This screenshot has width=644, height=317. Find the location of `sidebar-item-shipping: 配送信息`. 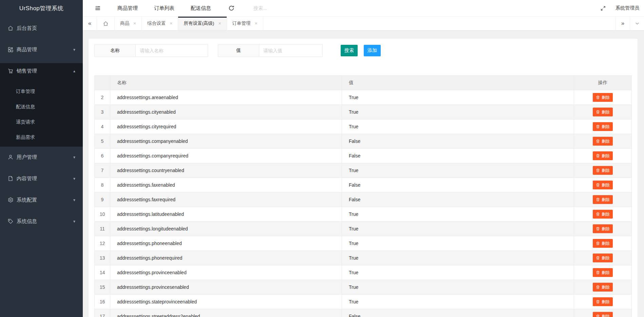

sidebar-item-shipping: 配送信息 is located at coordinates (41, 107).